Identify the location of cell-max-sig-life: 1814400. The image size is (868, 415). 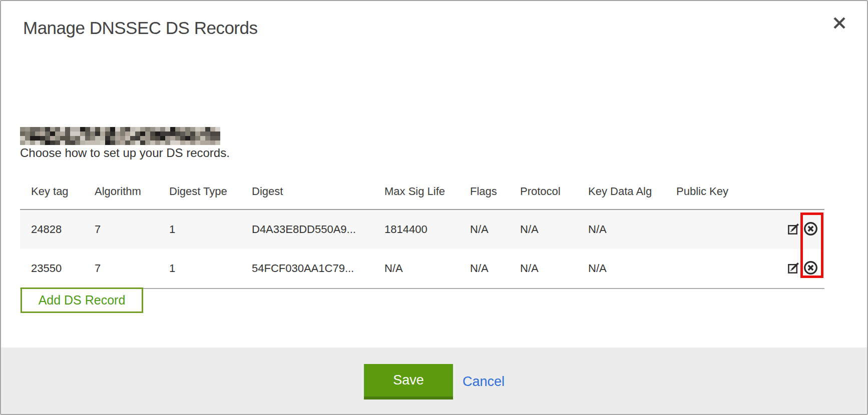
(427, 229).